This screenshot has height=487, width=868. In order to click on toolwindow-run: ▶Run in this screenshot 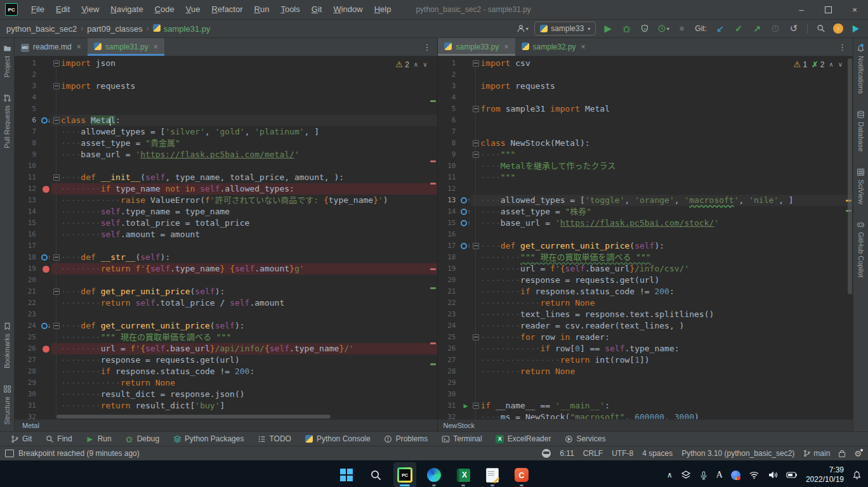, I will do `click(99, 439)`.